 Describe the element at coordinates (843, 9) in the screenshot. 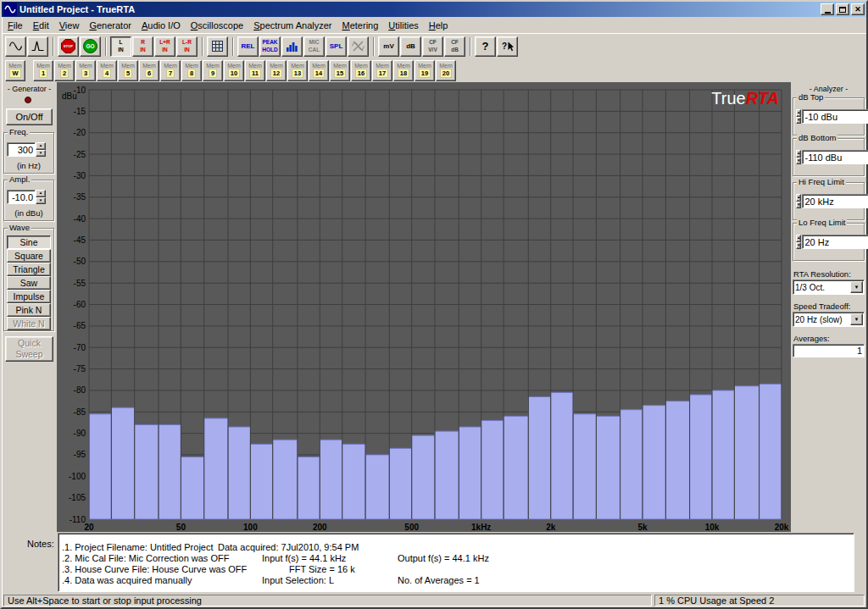

I see `maximize-button` at that location.